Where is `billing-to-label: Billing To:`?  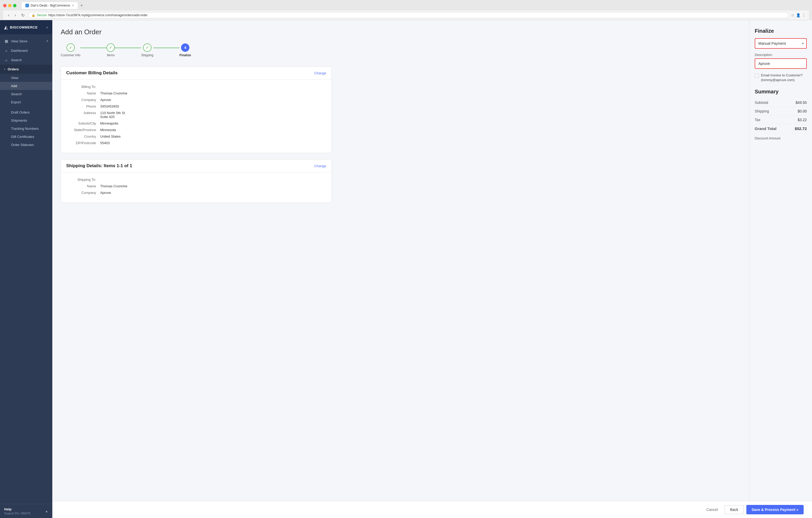
billing-to-label: Billing To: is located at coordinates (84, 87).